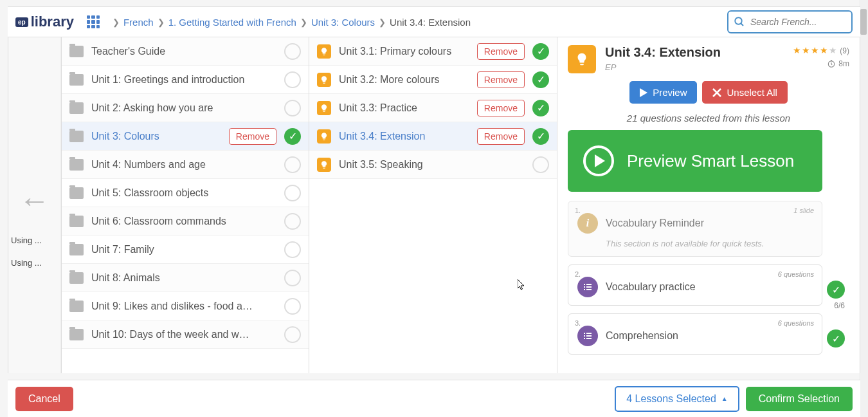 The height and width of the screenshot is (417, 868). Describe the element at coordinates (863, 208) in the screenshot. I see `page-scrollbar` at that location.